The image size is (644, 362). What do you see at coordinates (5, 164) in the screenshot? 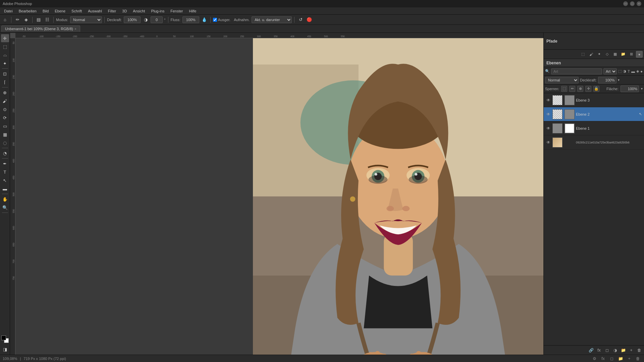
I see `pen-tool: ✒` at bounding box center [5, 164].